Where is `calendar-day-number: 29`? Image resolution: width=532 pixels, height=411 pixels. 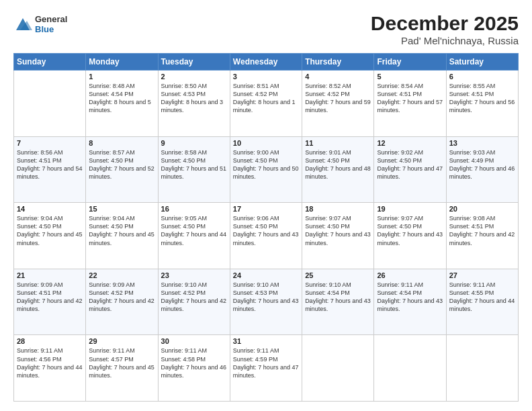 calendar-day-number: 29 is located at coordinates (122, 341).